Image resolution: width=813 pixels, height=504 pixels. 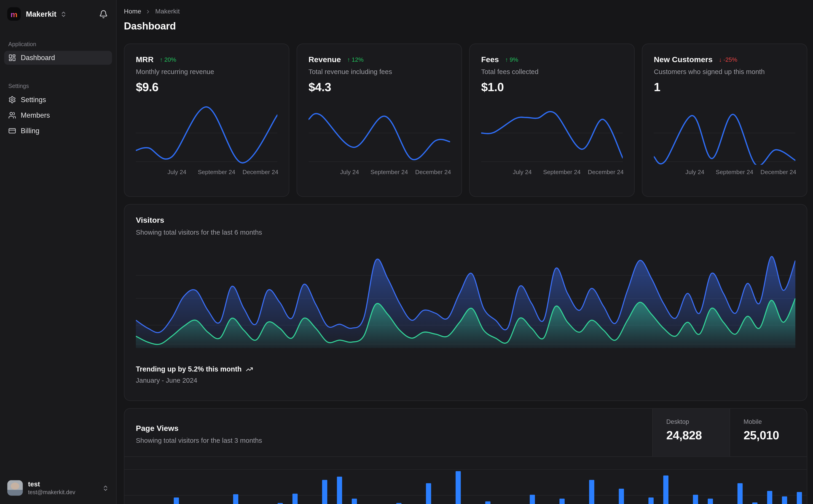 What do you see at coordinates (58, 14) in the screenshot?
I see `sidebar-header: m Makerkit` at bounding box center [58, 14].